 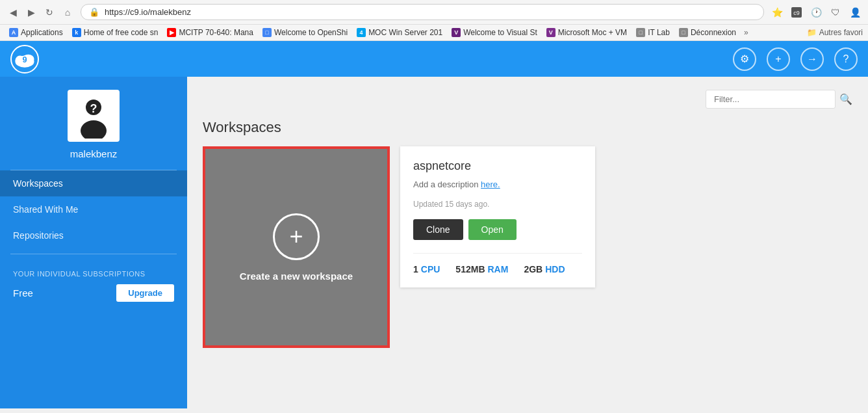 I want to click on workspace-updated: Updated 15 days ago., so click(x=498, y=204).